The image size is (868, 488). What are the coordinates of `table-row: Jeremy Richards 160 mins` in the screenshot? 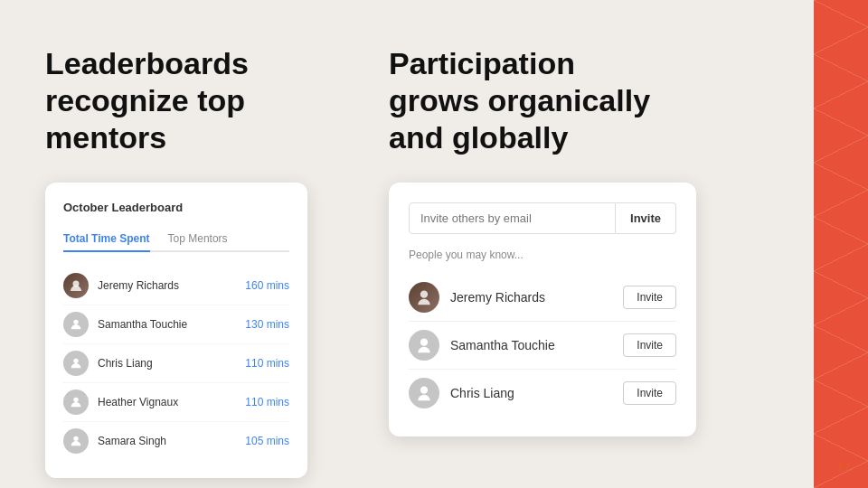 It's located at (176, 286).